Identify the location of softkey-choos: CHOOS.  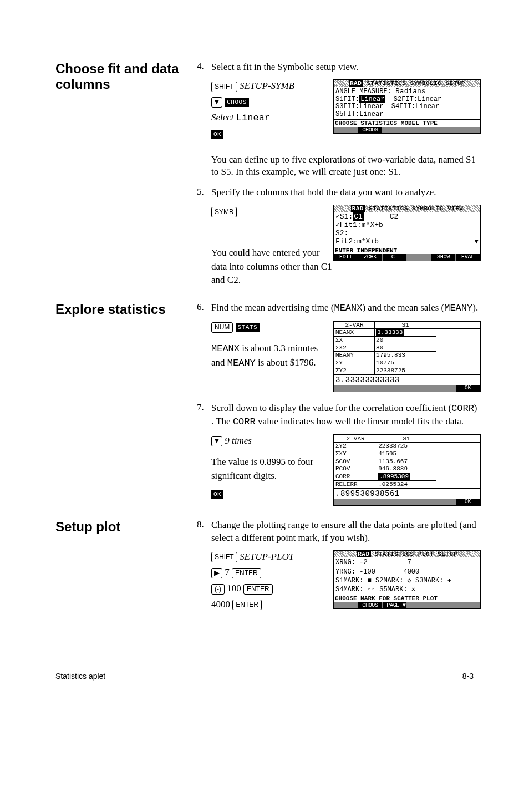
(237, 103).